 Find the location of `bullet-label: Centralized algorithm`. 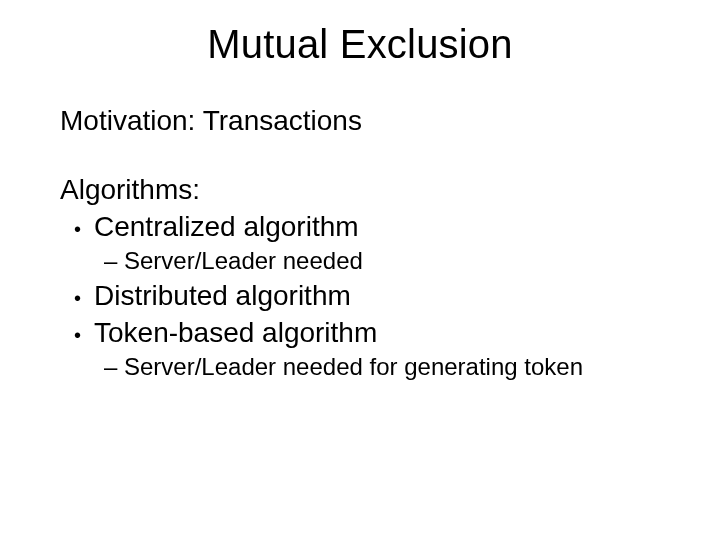

bullet-label: Centralized algorithm is located at coordinates (377, 226).